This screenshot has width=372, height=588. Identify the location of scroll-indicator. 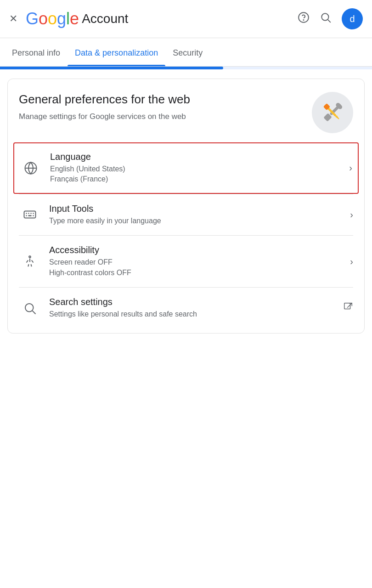
(186, 68).